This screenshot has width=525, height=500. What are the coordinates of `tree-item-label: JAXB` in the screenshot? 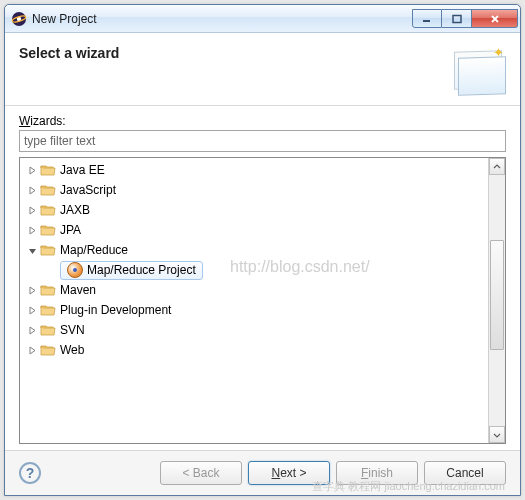 It's located at (75, 210).